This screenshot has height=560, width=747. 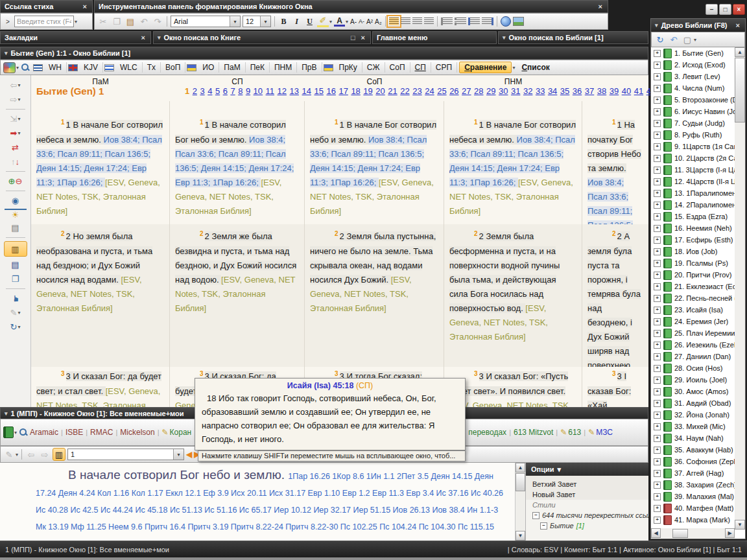 I want to click on underline-button: U, so click(x=310, y=22).